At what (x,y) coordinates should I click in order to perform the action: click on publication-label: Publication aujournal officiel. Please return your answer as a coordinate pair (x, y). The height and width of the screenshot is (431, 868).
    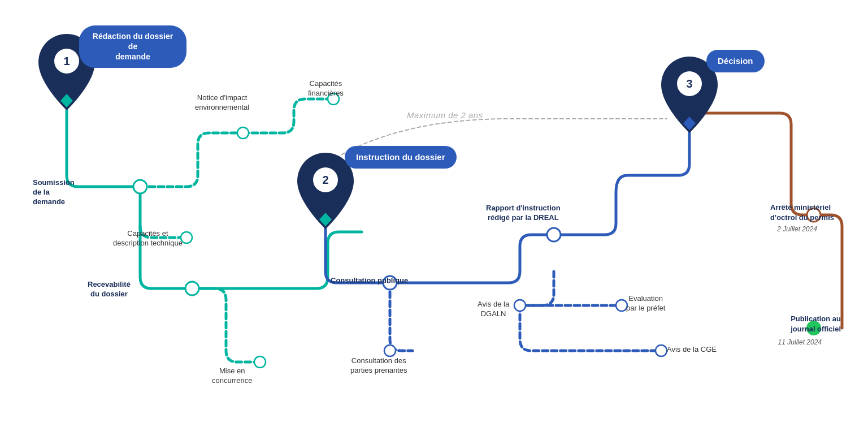
    Looking at the image, I should click on (816, 324).